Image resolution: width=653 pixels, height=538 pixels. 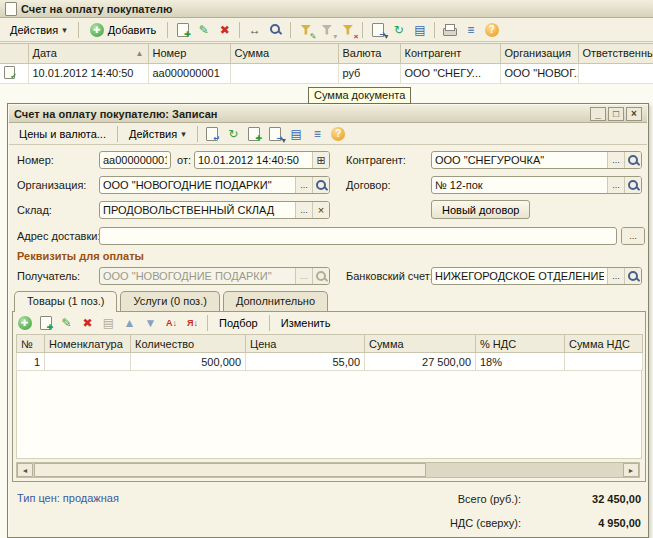 I want to click on doc-window-titlebar: Счет на оплату покупателю: Записан _ □ ×, so click(x=328, y=114).